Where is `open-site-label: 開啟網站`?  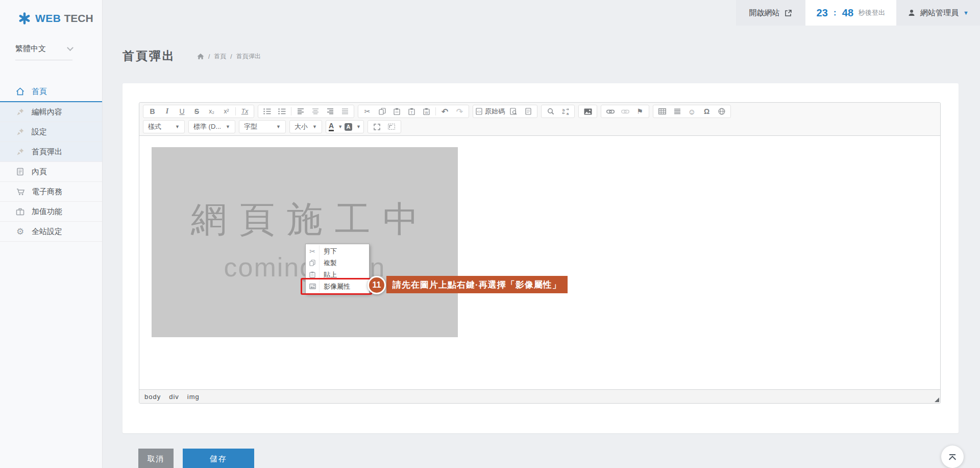
open-site-label: 開啟網站 is located at coordinates (765, 13).